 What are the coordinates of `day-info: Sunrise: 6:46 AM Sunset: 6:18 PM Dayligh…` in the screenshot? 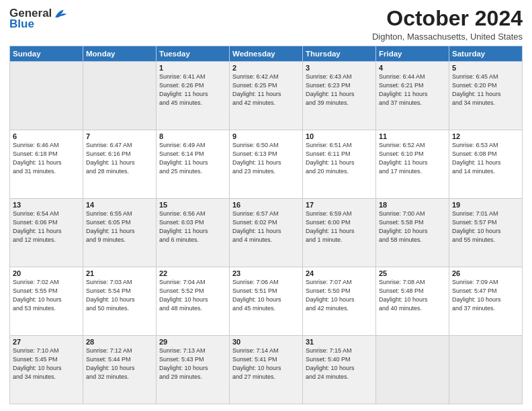 It's located at (46, 158).